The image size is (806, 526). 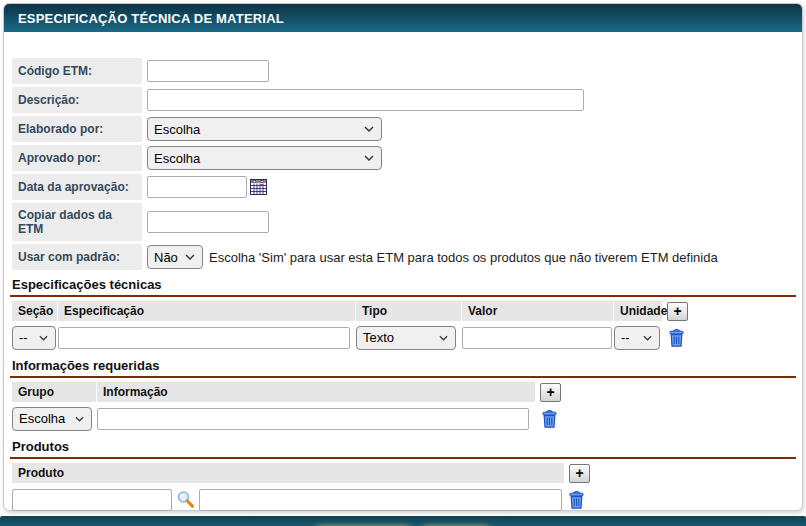 I want to click on section-title-informacoes: Informações requeridas, so click(x=403, y=367).